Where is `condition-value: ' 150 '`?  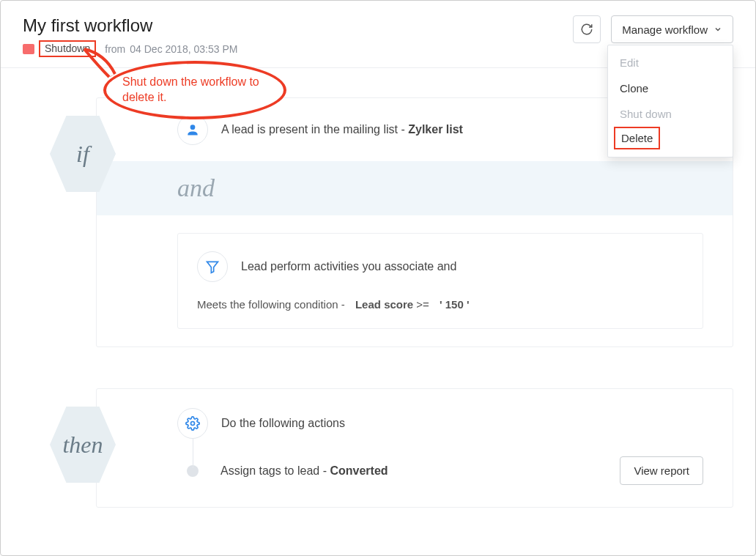
condition-value: ' 150 ' is located at coordinates (454, 305).